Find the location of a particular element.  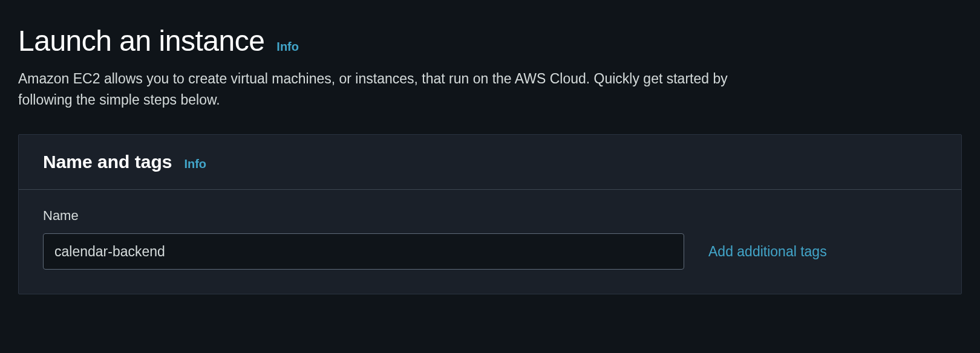

add-additional-tags-link: Add additional tags is located at coordinates (768, 251).